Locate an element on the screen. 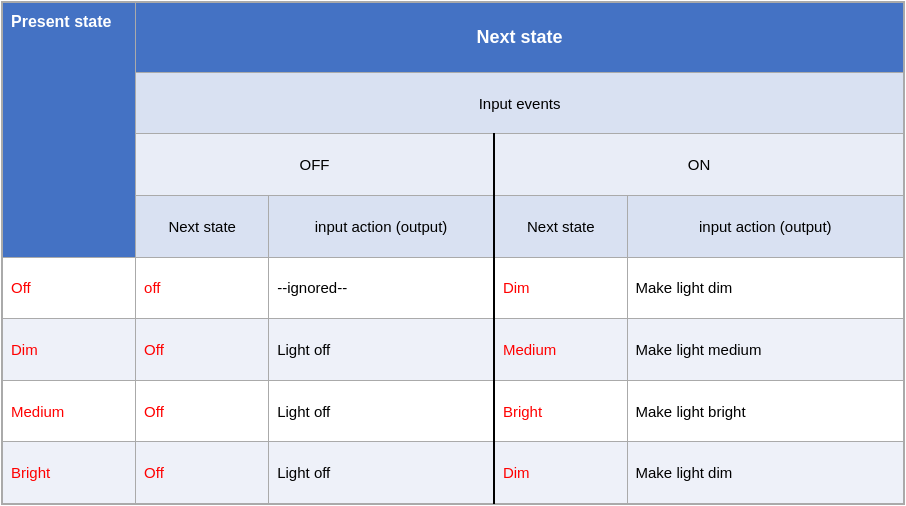  off-action-bright: Light off is located at coordinates (382, 473).